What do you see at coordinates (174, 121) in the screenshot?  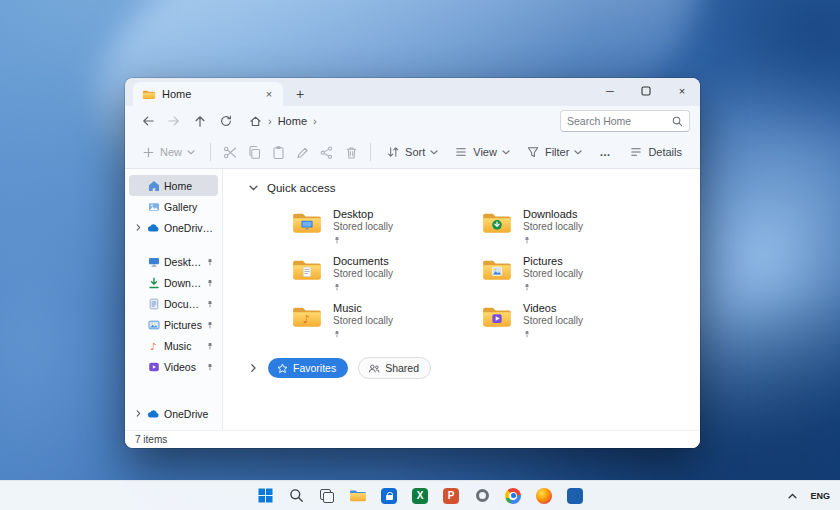 I see `forward-icon` at bounding box center [174, 121].